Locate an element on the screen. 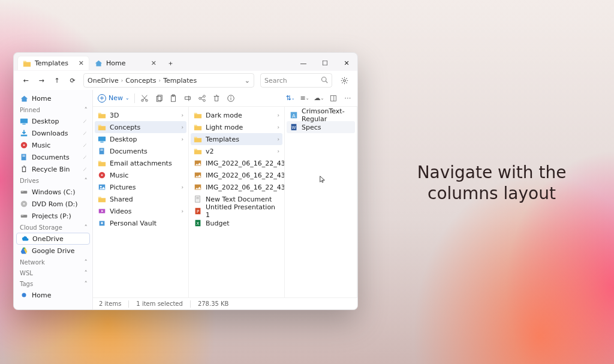 This screenshot has height=364, width=614. group-title: Network is located at coordinates (32, 263).